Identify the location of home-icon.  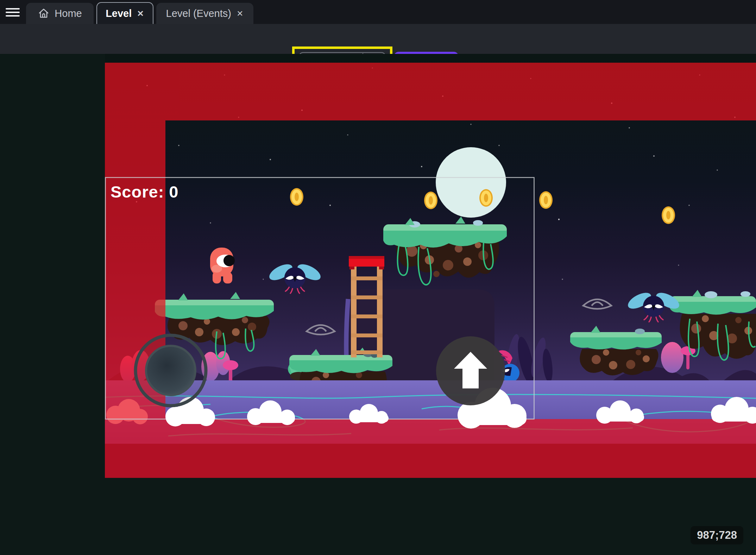
(44, 13).